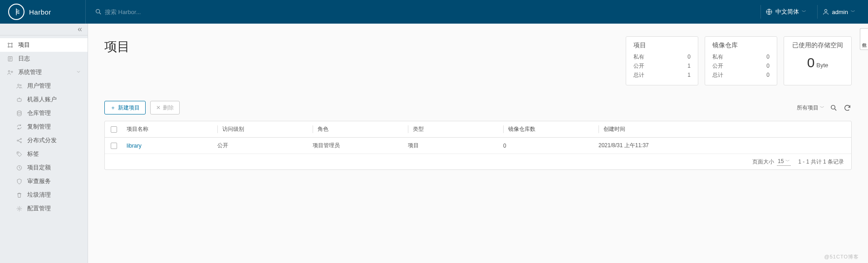 This screenshot has width=868, height=263. I want to click on user-icon, so click(826, 12).